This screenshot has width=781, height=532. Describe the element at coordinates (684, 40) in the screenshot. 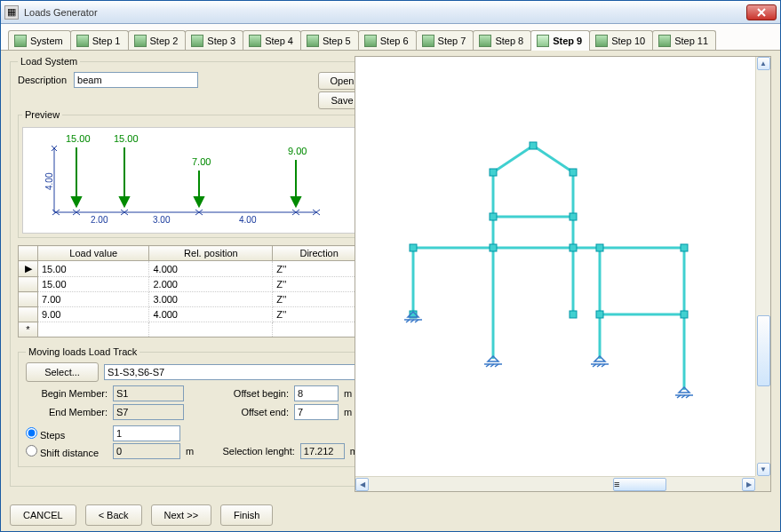

I see `tab-step-11: Step 11` at that location.